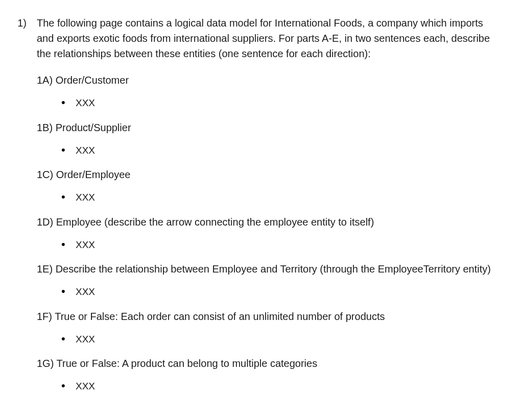 The image size is (523, 420). Describe the element at coordinates (270, 222) in the screenshot. I see `part-1d-label: 1D) Employee (describe the arrow connect…` at that location.